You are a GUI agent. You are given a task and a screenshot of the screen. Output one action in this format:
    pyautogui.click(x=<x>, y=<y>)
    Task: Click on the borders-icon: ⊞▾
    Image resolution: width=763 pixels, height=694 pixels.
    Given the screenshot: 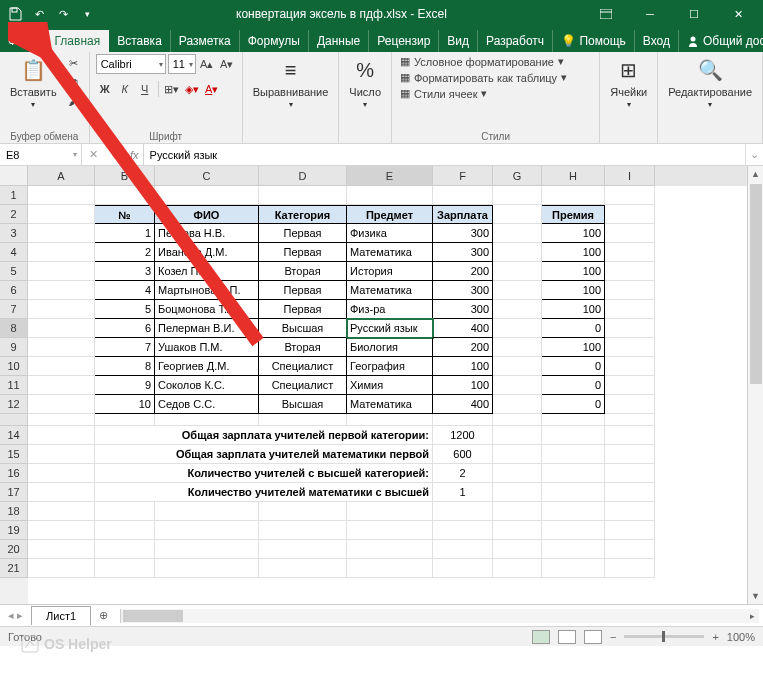 What is the action you would take?
    pyautogui.click(x=172, y=89)
    